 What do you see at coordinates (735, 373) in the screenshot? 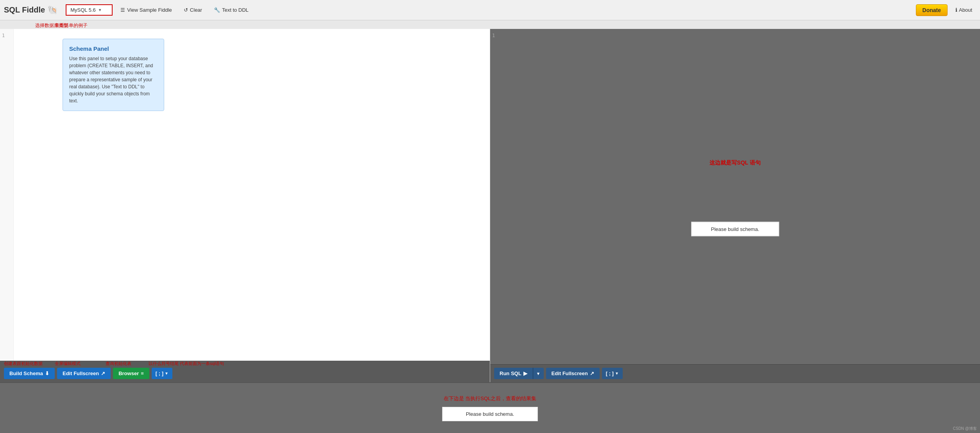
I see `sql-toolbar: Run SQL ▶ ▼ Edit Fullscreen ↗ [ ; ] ▼` at bounding box center [735, 373].